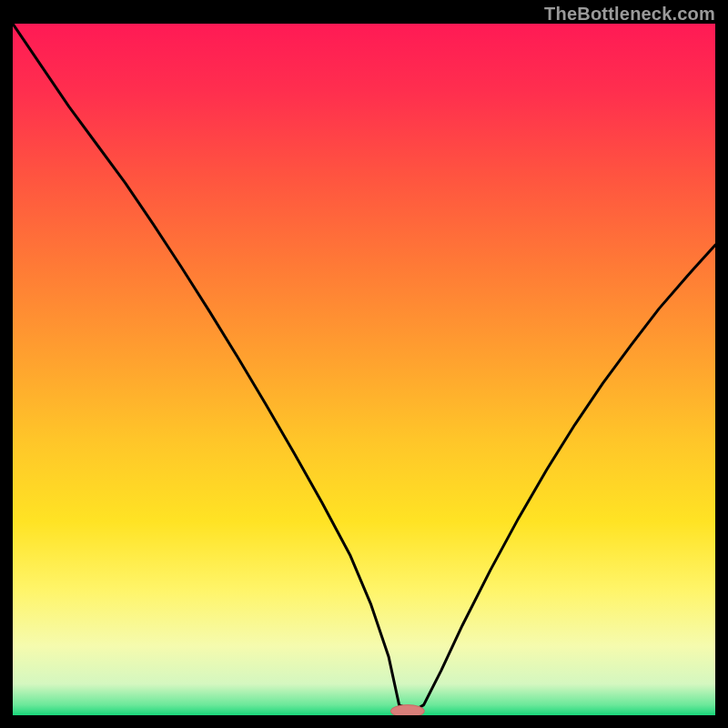 The height and width of the screenshot is (728, 728). Describe the element at coordinates (630, 15) in the screenshot. I see `watermark-text: TheBottleneck.com` at that location.